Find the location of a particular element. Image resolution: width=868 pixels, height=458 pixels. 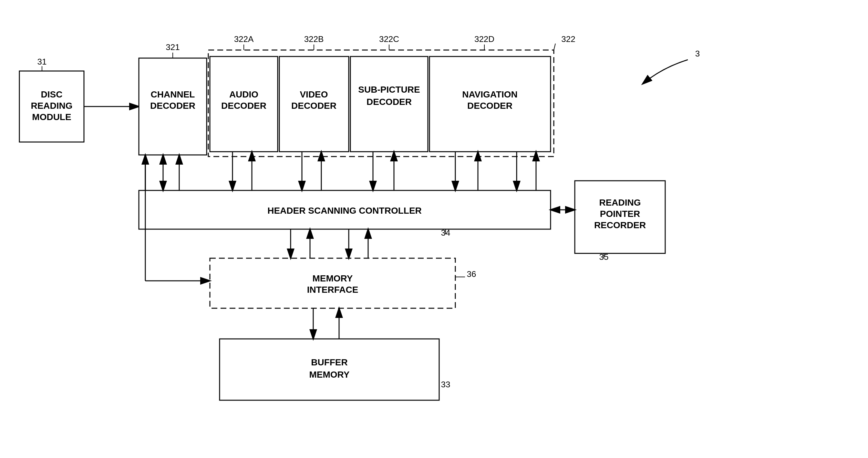

ref-36: 36 is located at coordinates (472, 274).